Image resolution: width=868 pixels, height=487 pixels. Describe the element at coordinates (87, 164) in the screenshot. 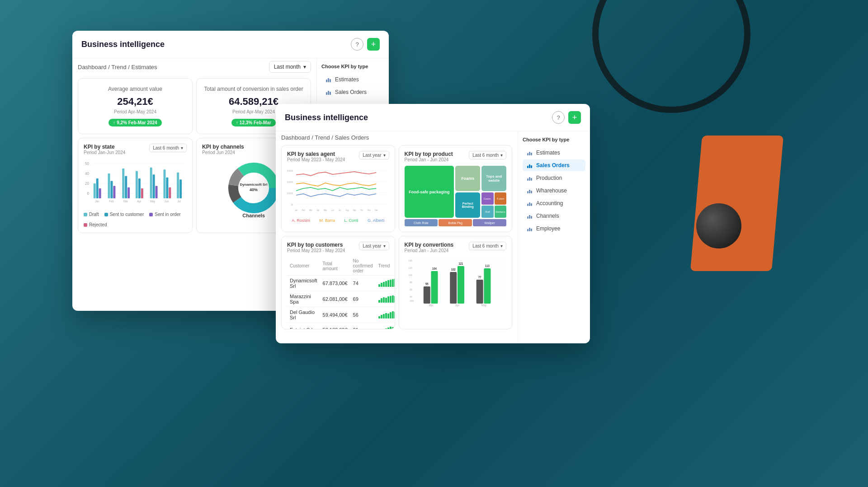

I see `svg-text: 50` at that location.